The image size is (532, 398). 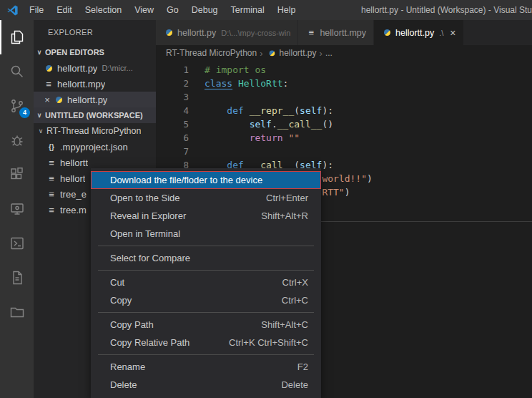 What do you see at coordinates (187, 385) in the screenshot?
I see `menu-item-label: Delete` at bounding box center [187, 385].